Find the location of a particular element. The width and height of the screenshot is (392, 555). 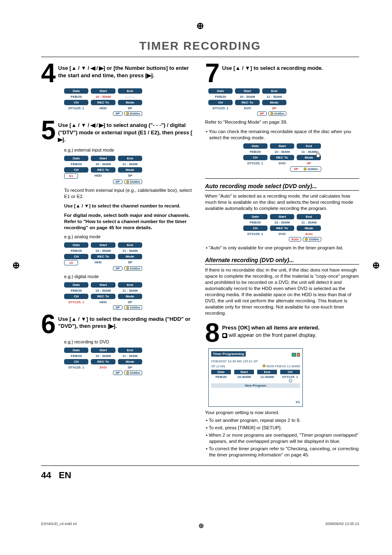

th-ch: CH is located at coordinates (76, 103).